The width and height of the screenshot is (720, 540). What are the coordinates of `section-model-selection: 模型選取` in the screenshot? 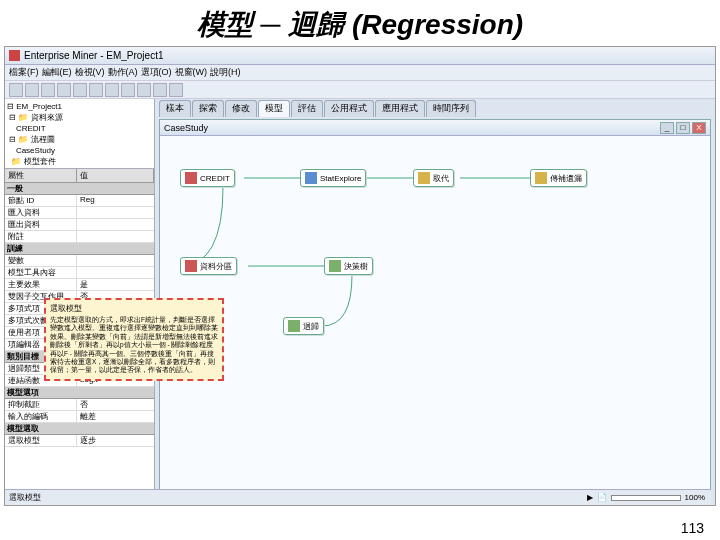 It's located at (80, 429).